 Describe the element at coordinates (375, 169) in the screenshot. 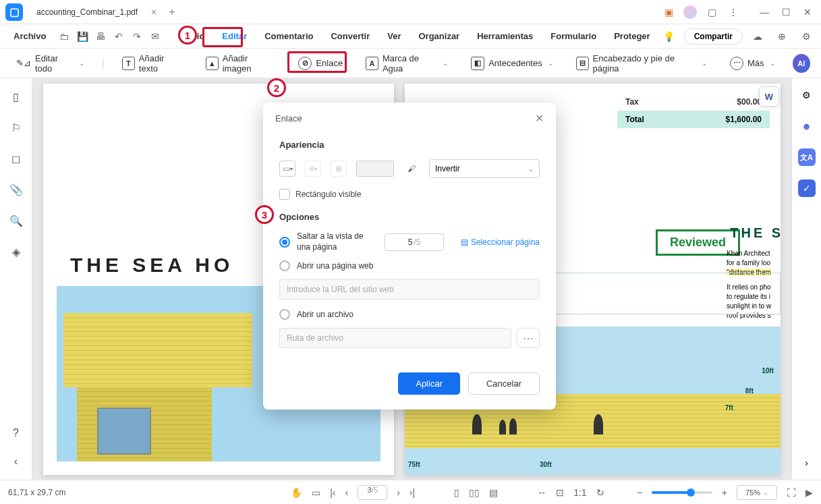

I see `width-input` at that location.